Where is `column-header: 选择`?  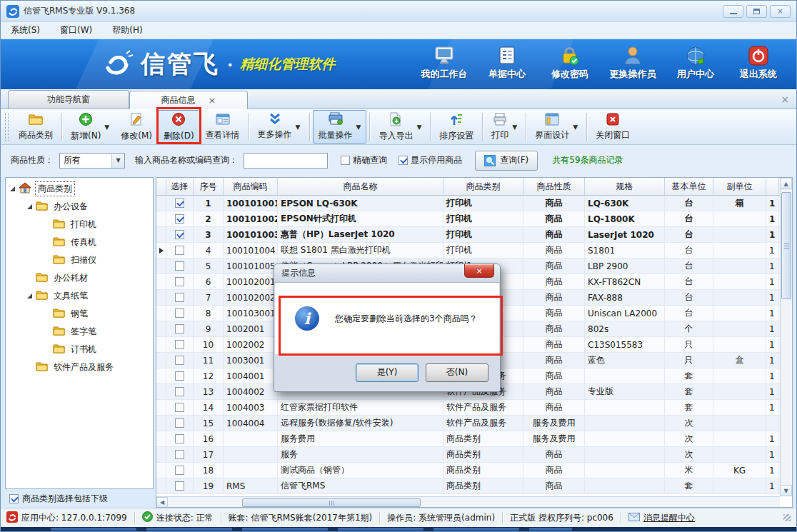 column-header: 选择 is located at coordinates (180, 186).